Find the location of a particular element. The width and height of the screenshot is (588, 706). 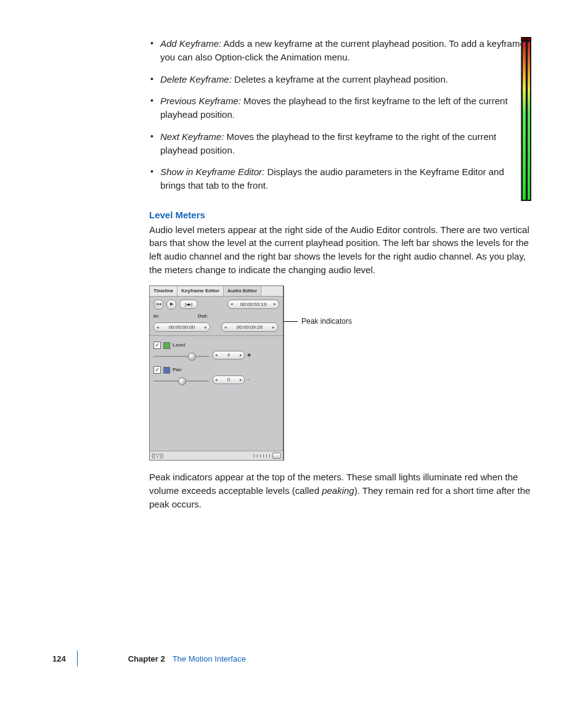

audio-editor-panel: Timeline Keyframe Editor Audio Editor |◂… is located at coordinates (217, 374).